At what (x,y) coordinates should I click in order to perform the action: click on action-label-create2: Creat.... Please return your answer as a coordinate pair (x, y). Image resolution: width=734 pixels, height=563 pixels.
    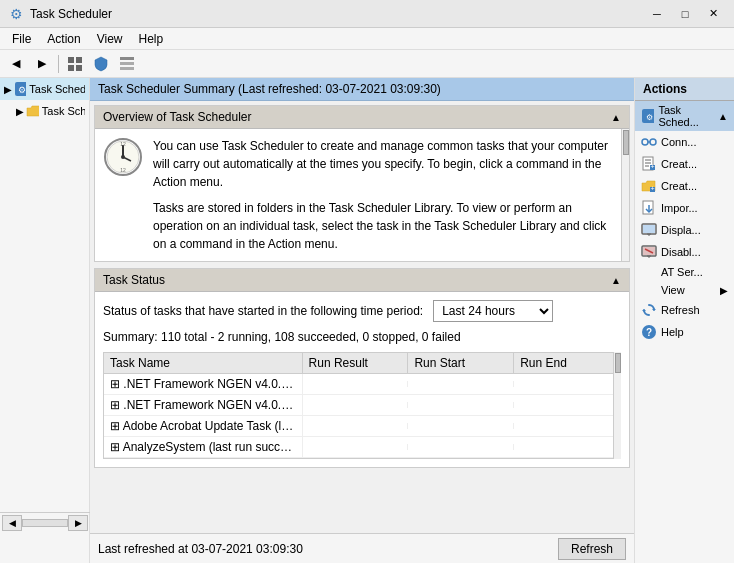
    Looking at the image, I should click on (679, 186).